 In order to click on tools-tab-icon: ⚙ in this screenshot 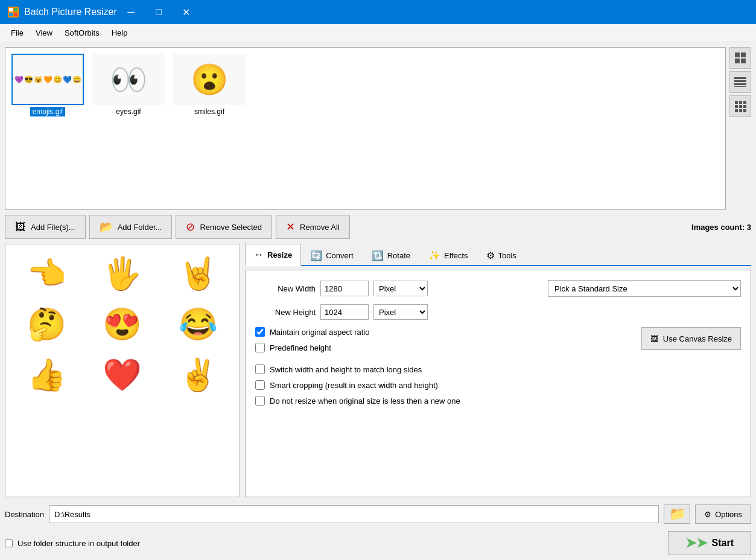, I will do `click(491, 256)`.